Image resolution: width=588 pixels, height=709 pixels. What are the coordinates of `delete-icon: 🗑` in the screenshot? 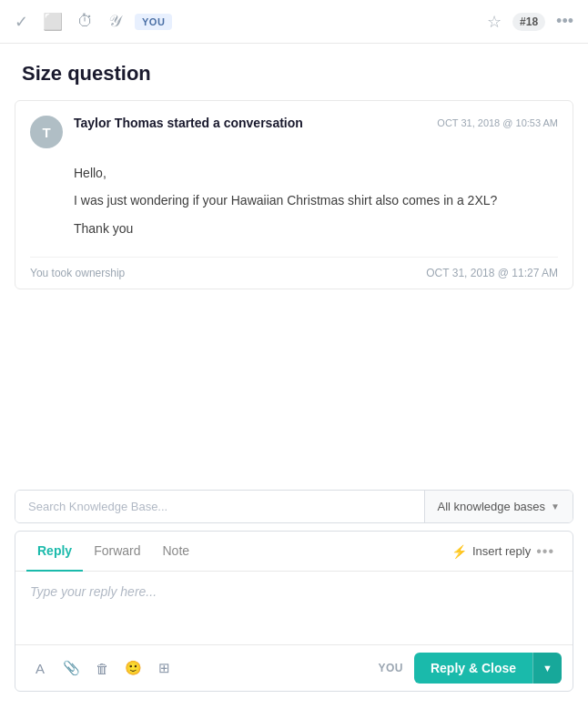 It's located at (102, 668).